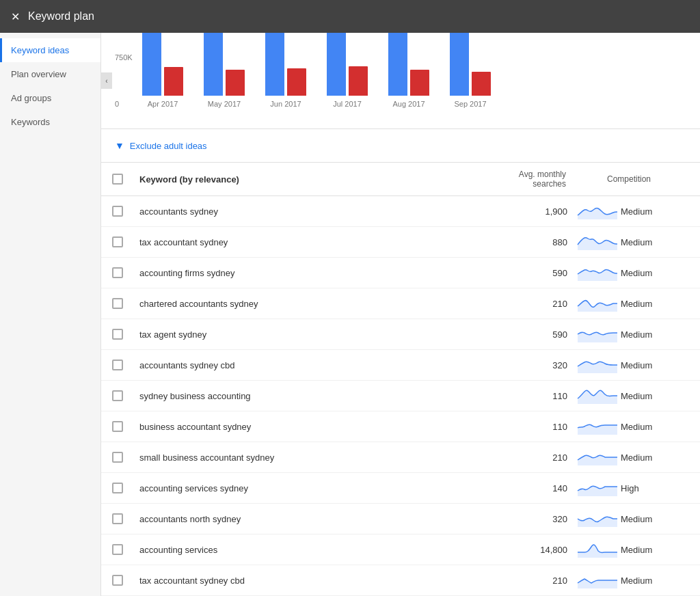 The image size is (700, 596). Describe the element at coordinates (124, 57) in the screenshot. I see `y-axis-label-top: 750K` at that location.